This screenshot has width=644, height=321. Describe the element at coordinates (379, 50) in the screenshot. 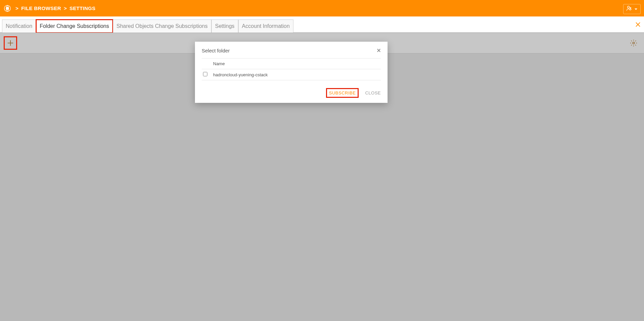

I see `dialog-close-button` at that location.